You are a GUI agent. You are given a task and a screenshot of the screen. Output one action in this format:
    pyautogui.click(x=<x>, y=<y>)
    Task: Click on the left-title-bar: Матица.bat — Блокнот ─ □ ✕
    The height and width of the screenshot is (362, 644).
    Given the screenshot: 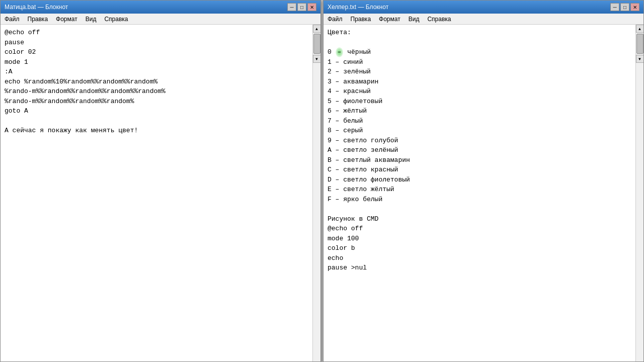 What is the action you would take?
    pyautogui.click(x=160, y=7)
    